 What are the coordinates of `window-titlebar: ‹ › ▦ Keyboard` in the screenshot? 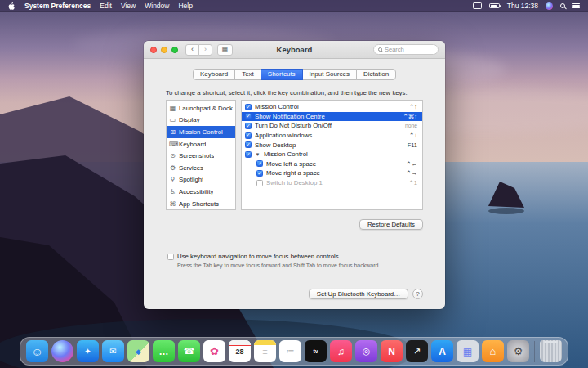 It's located at (294, 50).